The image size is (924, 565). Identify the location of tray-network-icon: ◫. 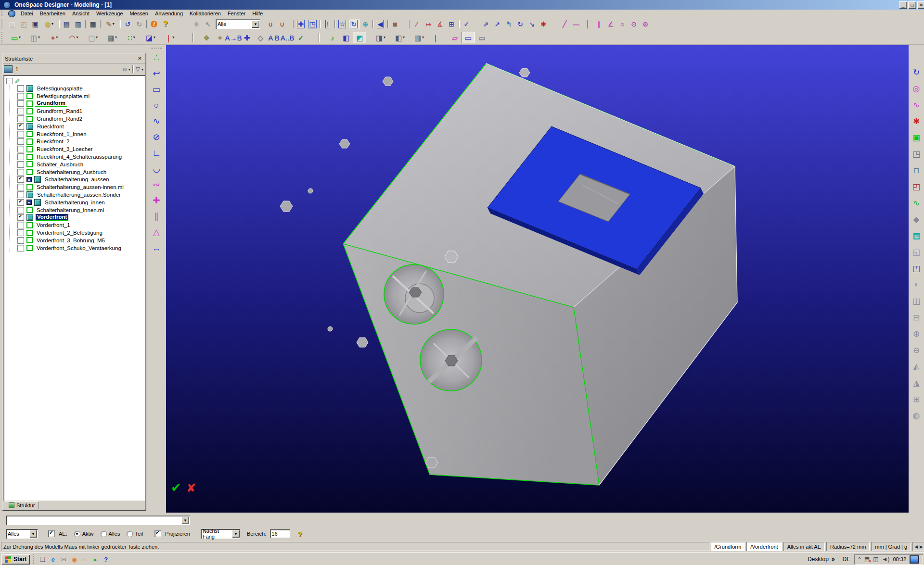
(876, 559).